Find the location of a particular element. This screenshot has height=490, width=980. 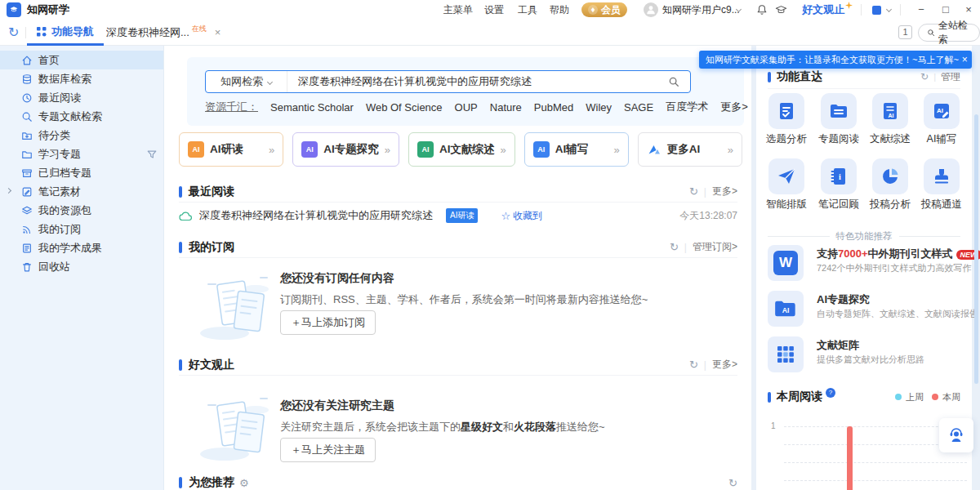

resource-link-baidu-scholar: 百度学术 is located at coordinates (687, 107).